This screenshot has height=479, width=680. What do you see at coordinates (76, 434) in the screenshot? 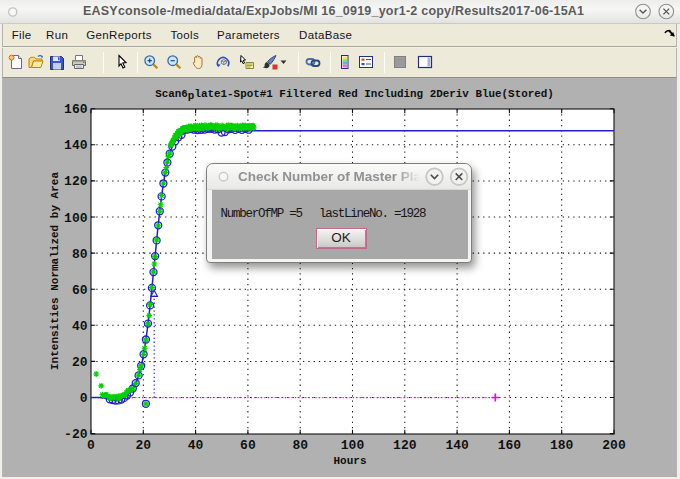
I see `svg-text: -20` at bounding box center [76, 434].